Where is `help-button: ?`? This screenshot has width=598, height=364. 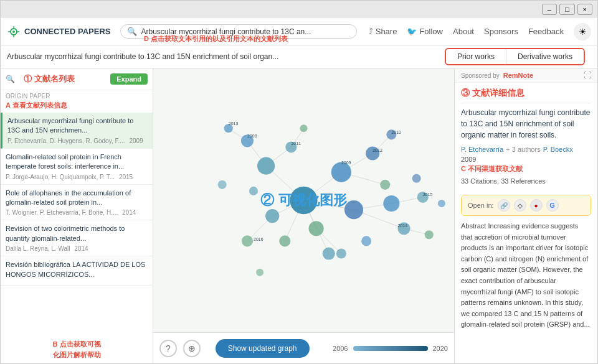
help-button: ? is located at coordinates (168, 348).